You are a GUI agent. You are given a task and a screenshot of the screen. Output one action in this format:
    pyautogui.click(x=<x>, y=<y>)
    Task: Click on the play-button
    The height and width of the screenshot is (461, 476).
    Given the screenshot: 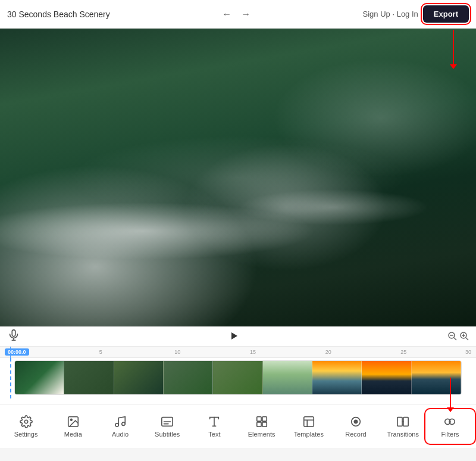 What is the action you would take?
    pyautogui.click(x=234, y=337)
    